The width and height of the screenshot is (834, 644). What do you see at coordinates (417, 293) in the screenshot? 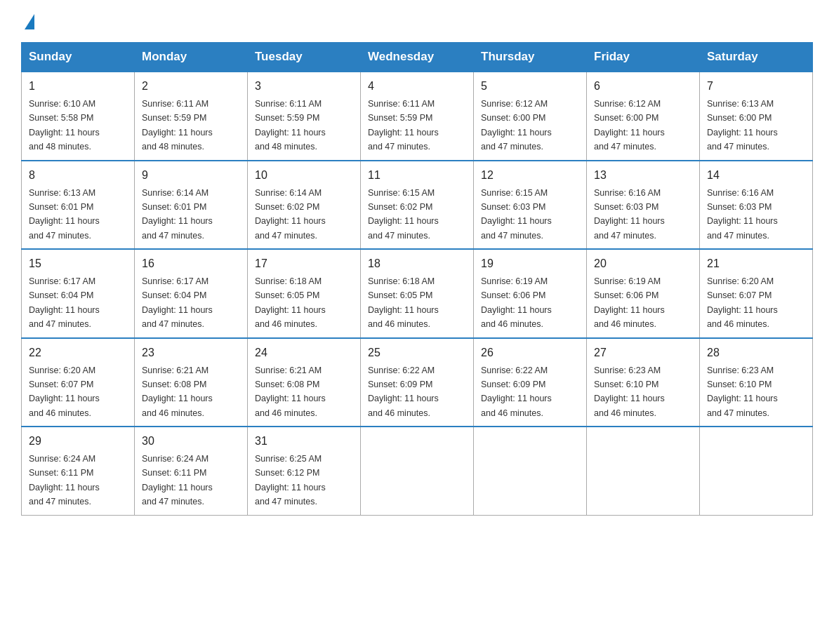
I see `calendar-week-row: 15 Sunrise: 6:17 AMSunset: 6:04 PMDaylig…` at bounding box center [417, 293].